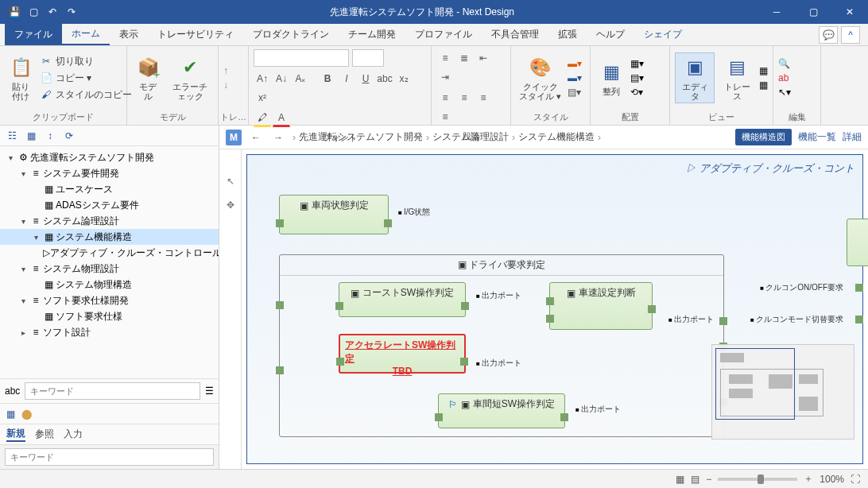 The width and height of the screenshot is (868, 488). I want to click on tree-row: ▾≡ソフト要求仕様開発, so click(110, 300).